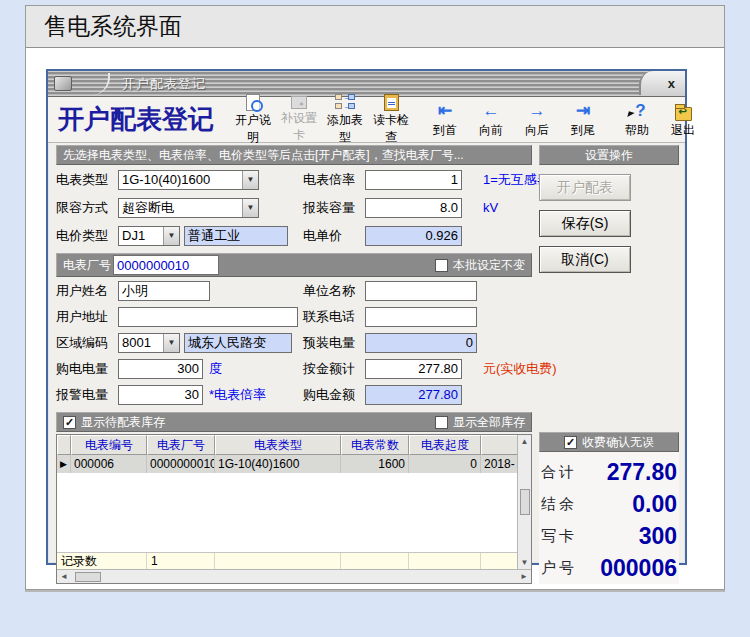 The height and width of the screenshot is (637, 750). I want to click on cell-meter-number: 000006, so click(109, 464).